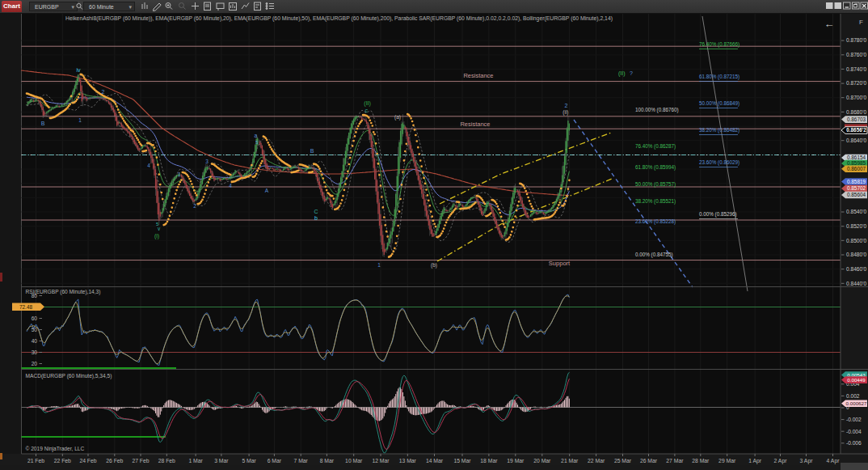 The height and width of the screenshot is (470, 868). What do you see at coordinates (55, 449) in the screenshot?
I see `svg-text: © 2019 NinjaTrader, LLC` at bounding box center [55, 449].